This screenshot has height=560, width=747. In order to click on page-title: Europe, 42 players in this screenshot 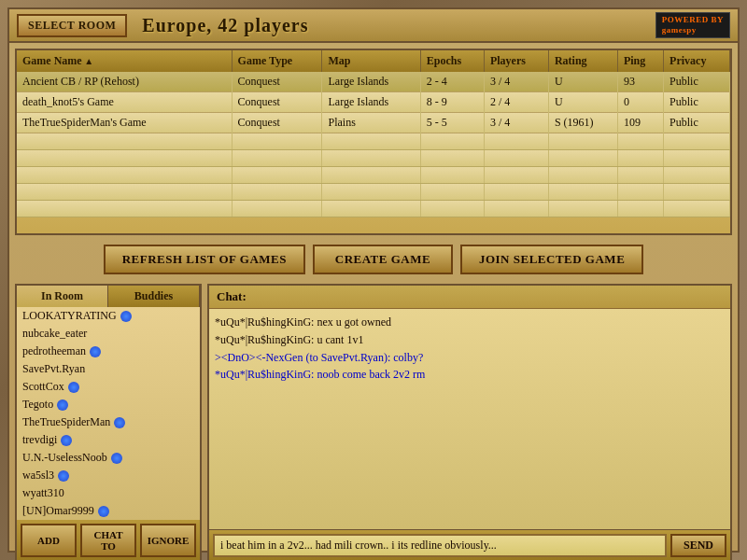, I will do `click(225, 26)`.